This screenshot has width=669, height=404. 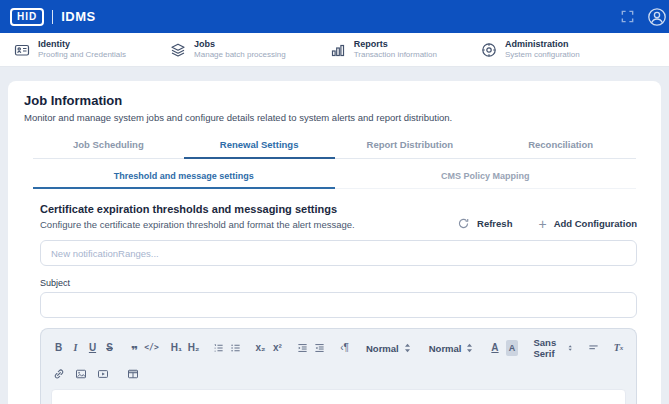 I want to click on gear-icon, so click(x=489, y=50).